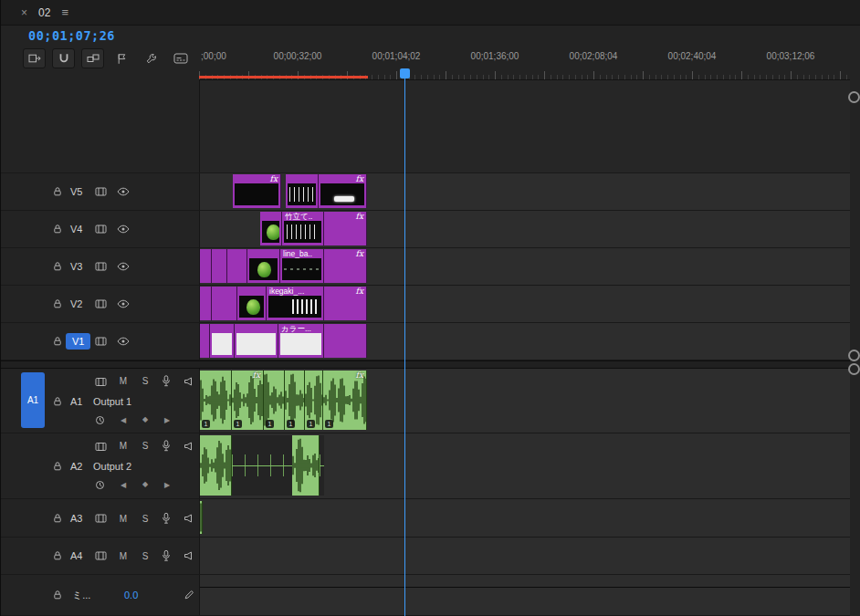  What do you see at coordinates (296, 303) in the screenshot?
I see `video-clip: ikegaki_...` at bounding box center [296, 303].